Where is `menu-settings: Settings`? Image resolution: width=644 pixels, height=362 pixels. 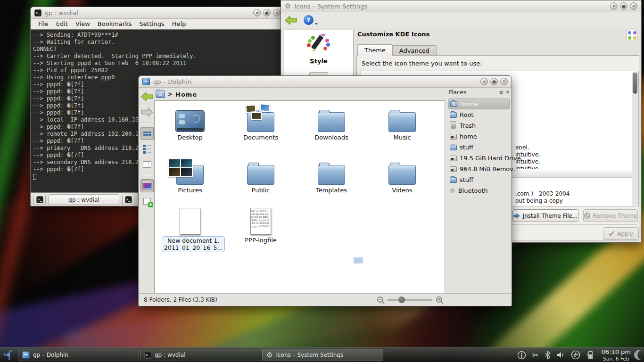
menu-settings: Settings is located at coordinates (152, 24).